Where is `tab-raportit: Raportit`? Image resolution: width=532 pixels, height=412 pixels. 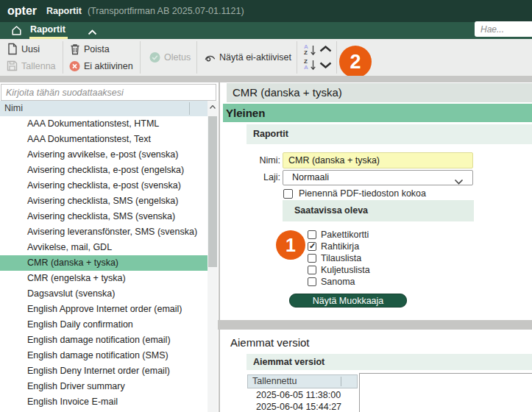
tab-raportit: Raportit is located at coordinates (48, 31).